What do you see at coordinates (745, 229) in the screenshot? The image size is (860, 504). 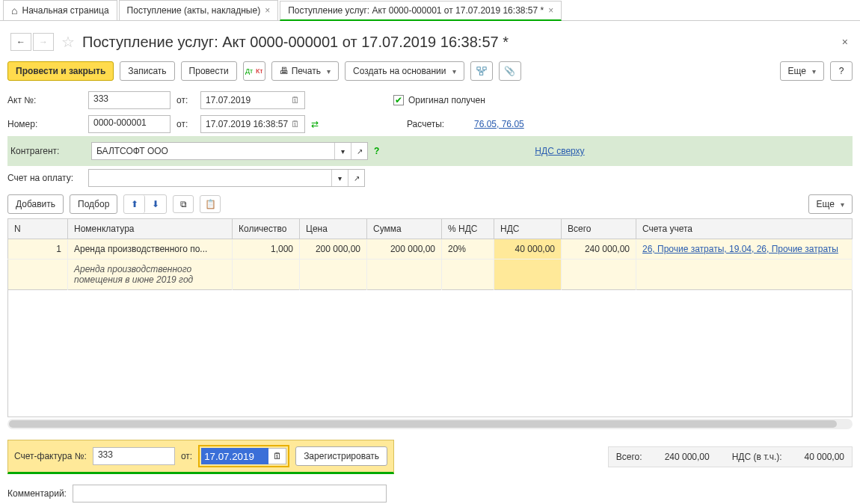 I see `col-accounts: Счета учета` at bounding box center [745, 229].